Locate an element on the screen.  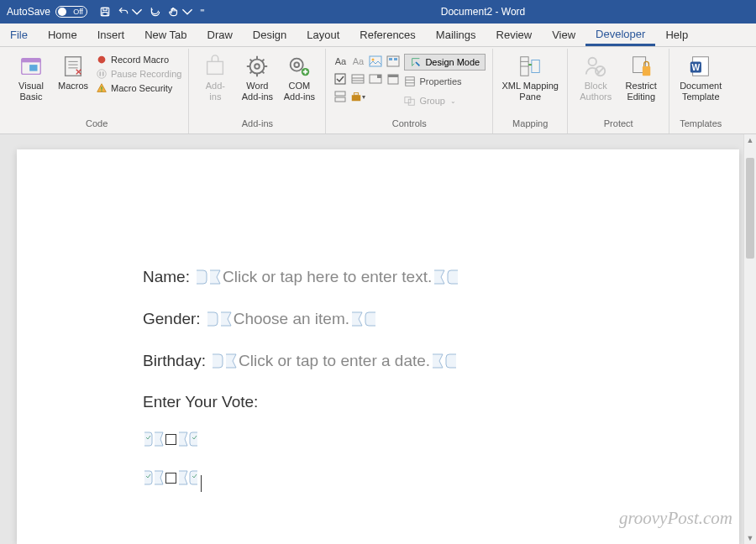
pause-icon is located at coordinates (102, 74).